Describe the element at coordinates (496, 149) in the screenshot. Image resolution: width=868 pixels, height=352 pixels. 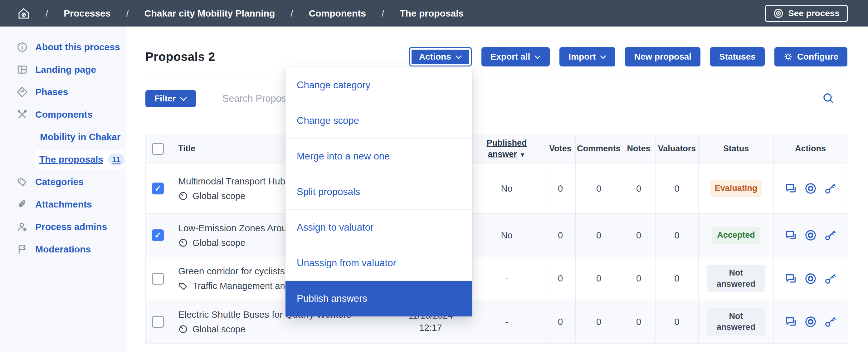
I see `table-header-row: ✓ Title Published answer ▼ Votes Comment…` at that location.